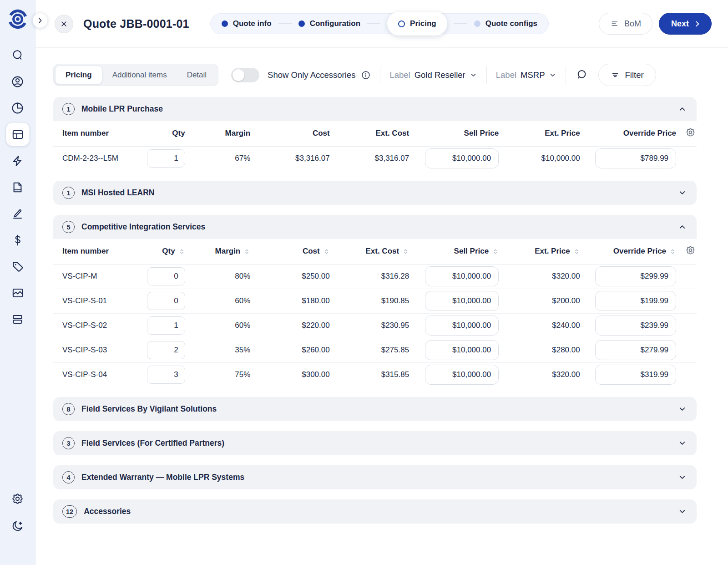 The image size is (728, 565). What do you see at coordinates (375, 227) in the screenshot?
I see `section-header: 5Competitive Integration Services` at bounding box center [375, 227].